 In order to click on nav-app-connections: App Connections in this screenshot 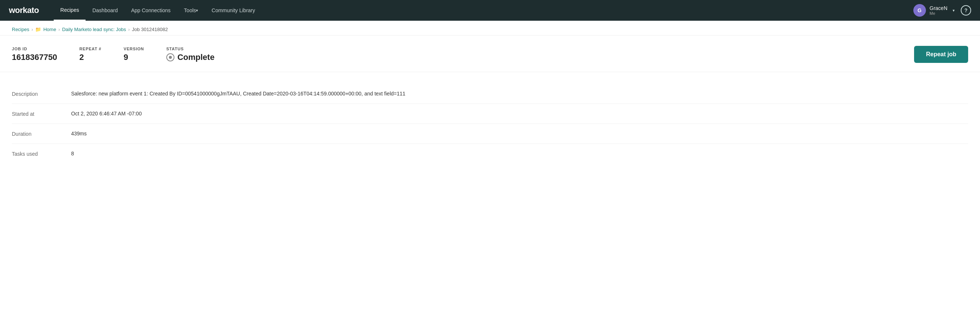, I will do `click(151, 11)`.